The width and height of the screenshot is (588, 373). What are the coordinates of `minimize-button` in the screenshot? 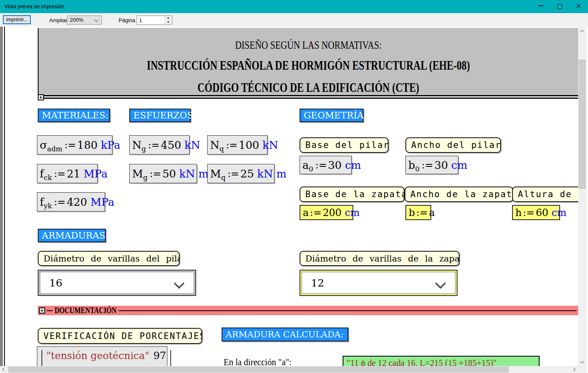 It's located at (541, 7).